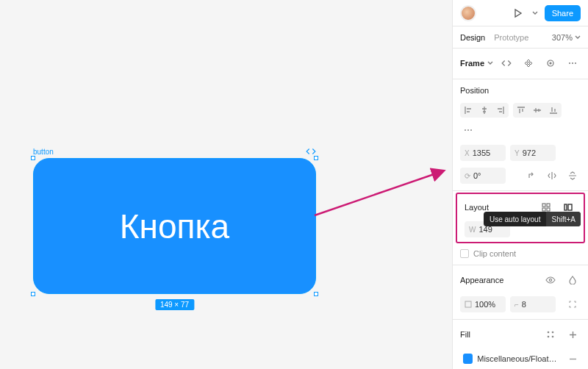 The image size is (588, 369). I want to click on resize-handle-bl, so click(33, 294).